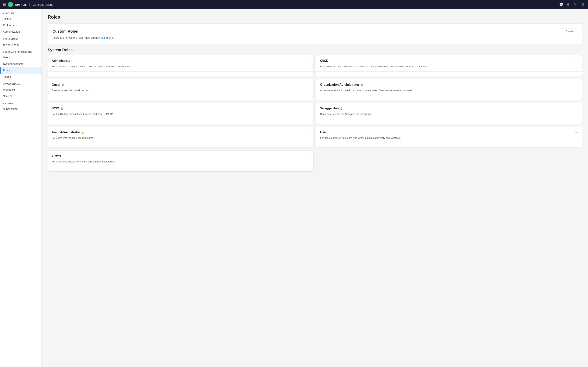  Describe the element at coordinates (449, 109) in the screenshot. I see `role-card-header: SwaggerHub 🔒 ···` at that location.